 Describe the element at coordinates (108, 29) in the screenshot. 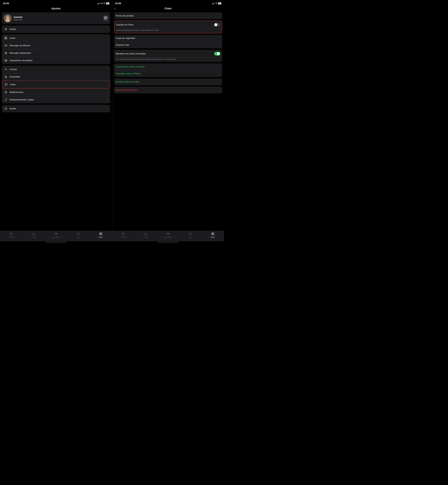

I see `avatar-chevron: ›` at that location.